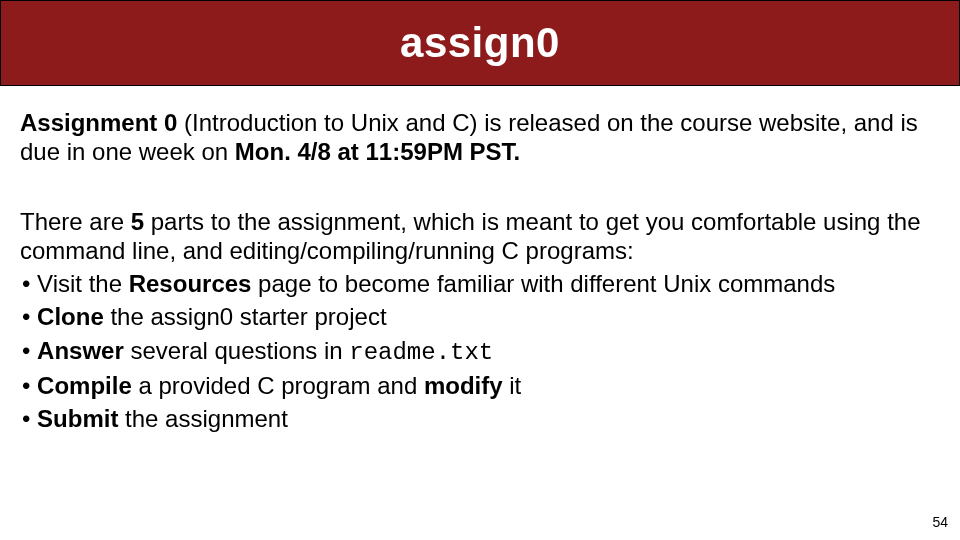 The image size is (960, 540). I want to click on list-item: Visit the Resources page to become famil…, so click(481, 284).